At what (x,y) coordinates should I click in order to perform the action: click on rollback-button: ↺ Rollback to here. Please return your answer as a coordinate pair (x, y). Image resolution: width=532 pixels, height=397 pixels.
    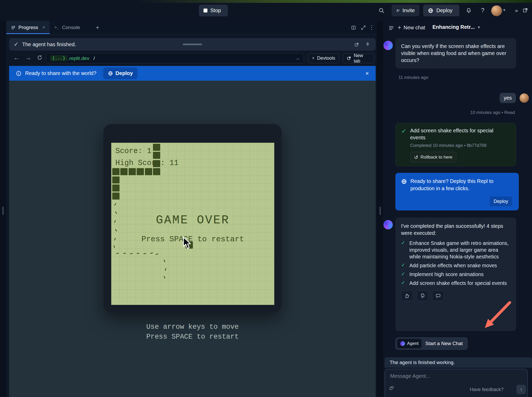
    Looking at the image, I should click on (433, 157).